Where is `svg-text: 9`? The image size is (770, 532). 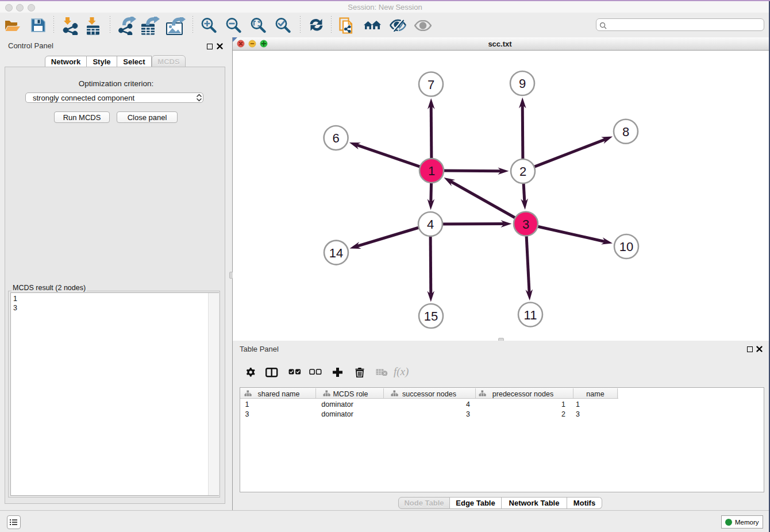
svg-text: 9 is located at coordinates (522, 84).